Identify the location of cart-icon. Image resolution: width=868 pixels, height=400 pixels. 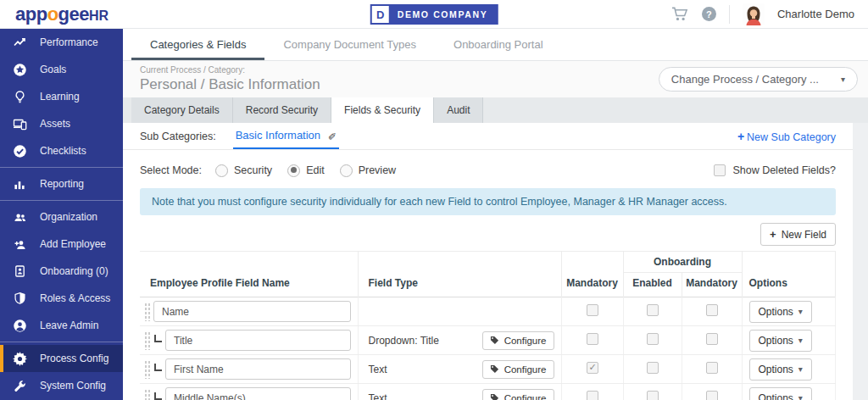
(680, 14).